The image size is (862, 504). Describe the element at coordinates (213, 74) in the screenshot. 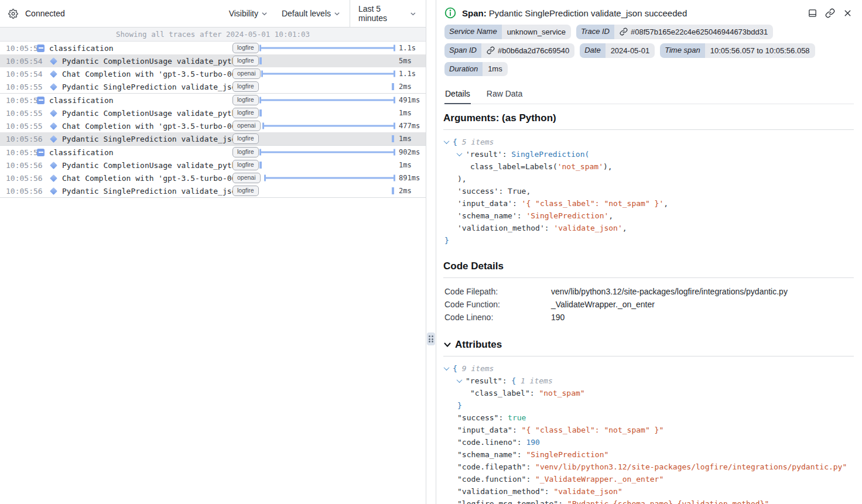

I see `trace-row: 10:05:54 Chat Completion with 'gpt-3.5-t…` at that location.